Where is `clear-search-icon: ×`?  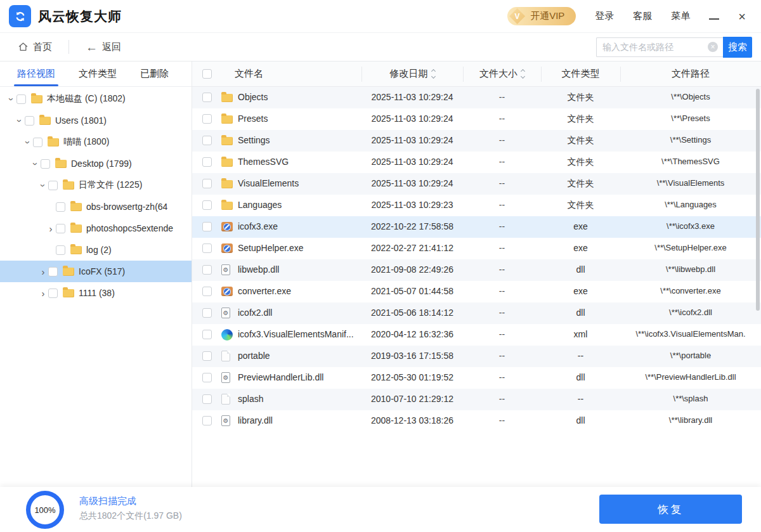
clear-search-icon: × is located at coordinates (713, 47).